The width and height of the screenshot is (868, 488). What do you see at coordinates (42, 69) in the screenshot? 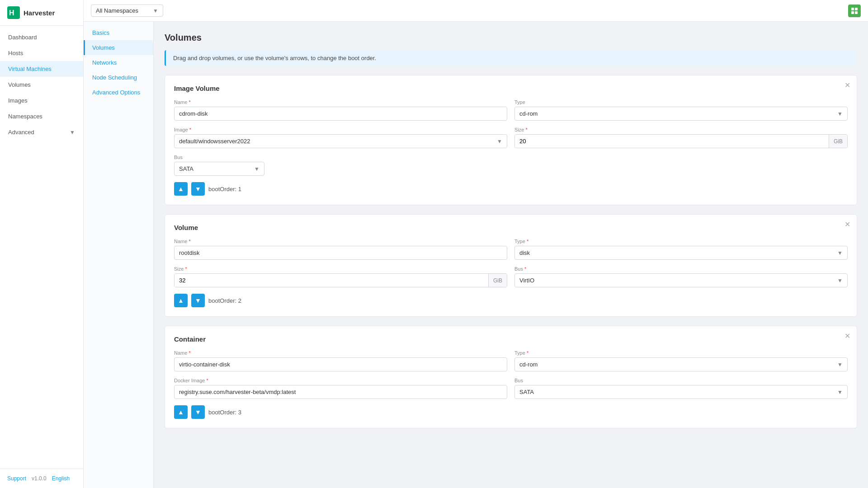
I see `sidebar-item-virtual-machines: Virtual Machines` at bounding box center [42, 69].